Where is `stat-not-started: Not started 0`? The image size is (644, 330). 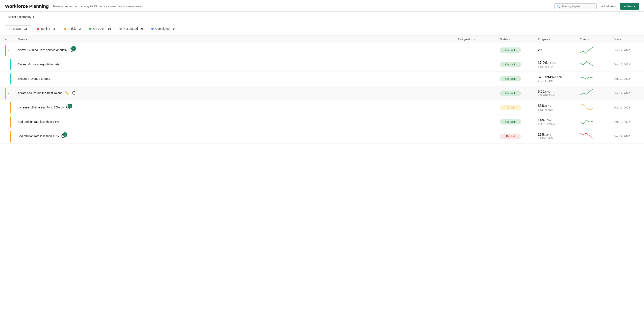
stat-not-started: Not started 0 is located at coordinates (133, 29).